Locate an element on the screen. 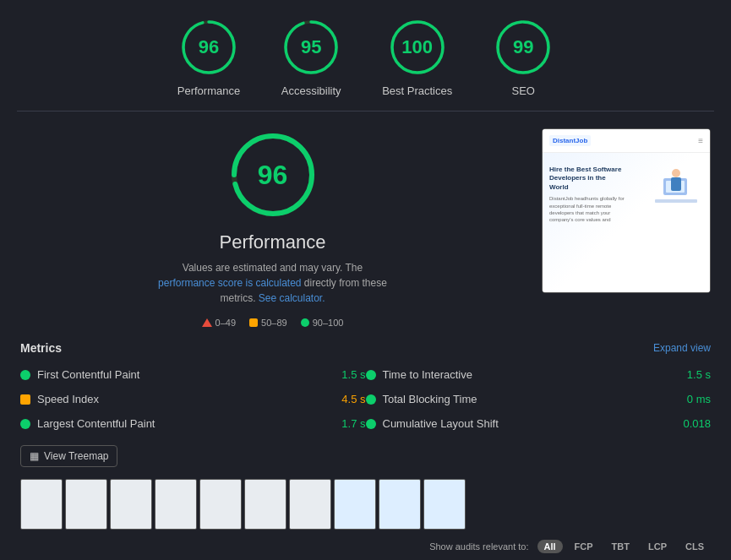 Image resolution: width=731 pixels, height=560 pixels. score-card-seo: 99 SEO is located at coordinates (523, 57).